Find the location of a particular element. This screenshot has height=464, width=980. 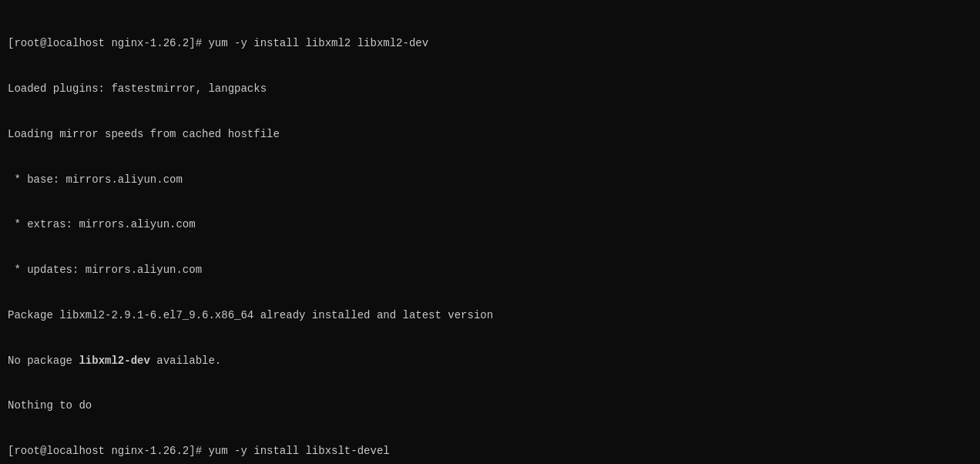

line-1: [root@localhost nginx-1.26.2]# yum -y in… is located at coordinates (490, 44).